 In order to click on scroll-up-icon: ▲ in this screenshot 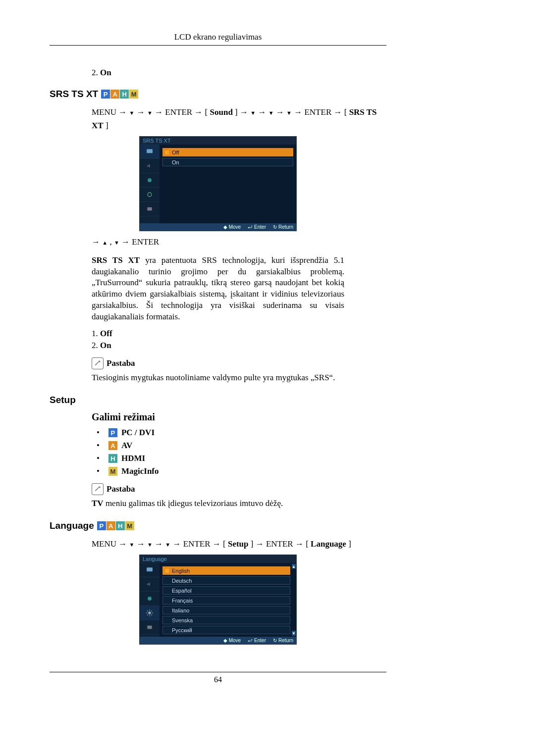, I will do `click(294, 566)`.